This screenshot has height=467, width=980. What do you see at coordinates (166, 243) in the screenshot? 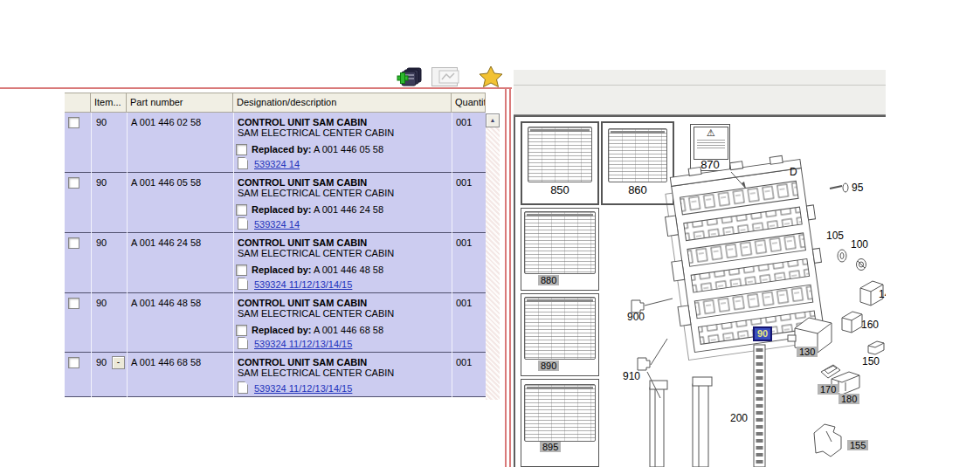
I see `part-number: A 001 446 24 58` at bounding box center [166, 243].